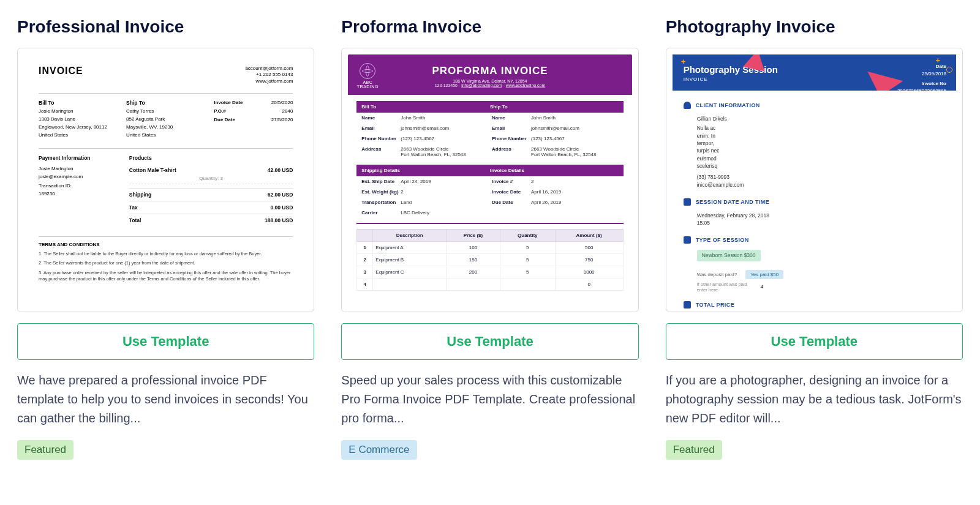  What do you see at coordinates (78, 103) in the screenshot?
I see `billto-label: Bill To` at bounding box center [78, 103].